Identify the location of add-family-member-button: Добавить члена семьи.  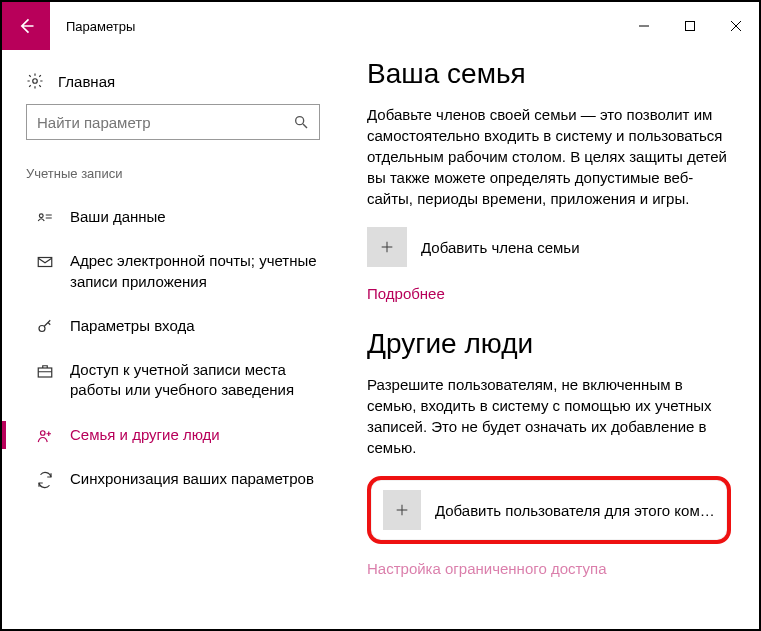
(549, 247).